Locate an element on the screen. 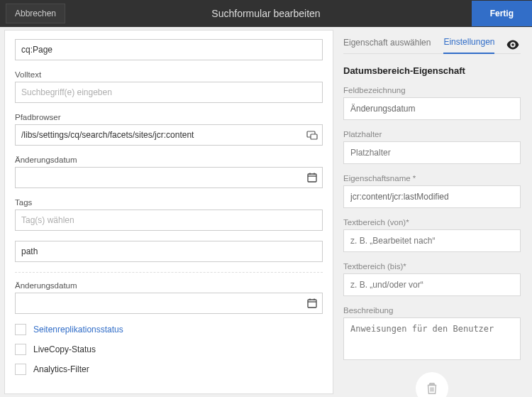  topbar: Abbrechen Suchformular bearbeiten Fertig is located at coordinates (266, 13).